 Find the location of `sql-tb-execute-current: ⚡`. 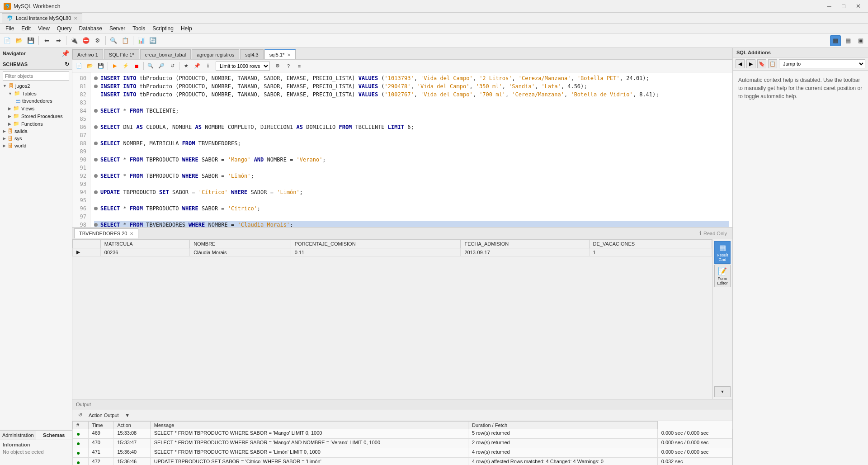

sql-tb-execute-current: ⚡ is located at coordinates (126, 66).